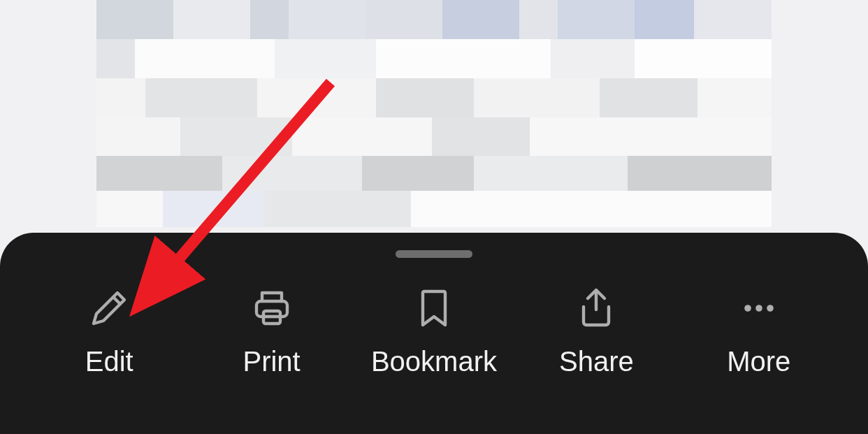 This screenshot has height=434, width=868. Describe the element at coordinates (109, 362) in the screenshot. I see `edit-label: Edit` at that location.